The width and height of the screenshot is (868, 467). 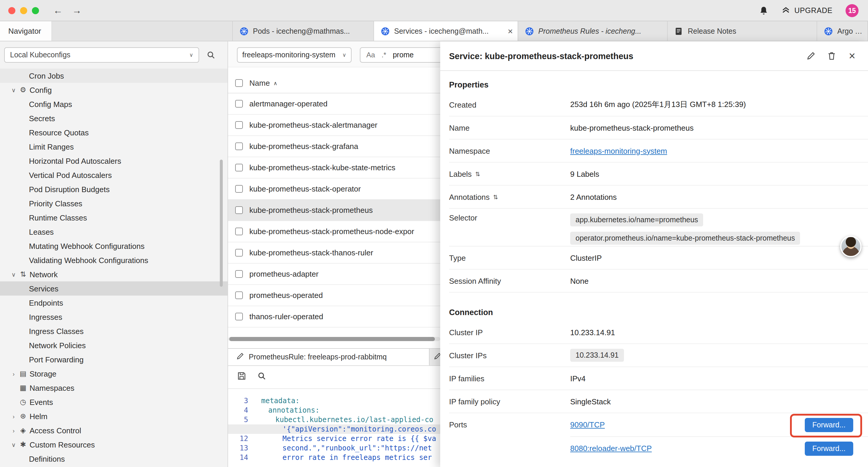 I want to click on sidebar-item-config: ∨⚙Config, so click(x=114, y=90).